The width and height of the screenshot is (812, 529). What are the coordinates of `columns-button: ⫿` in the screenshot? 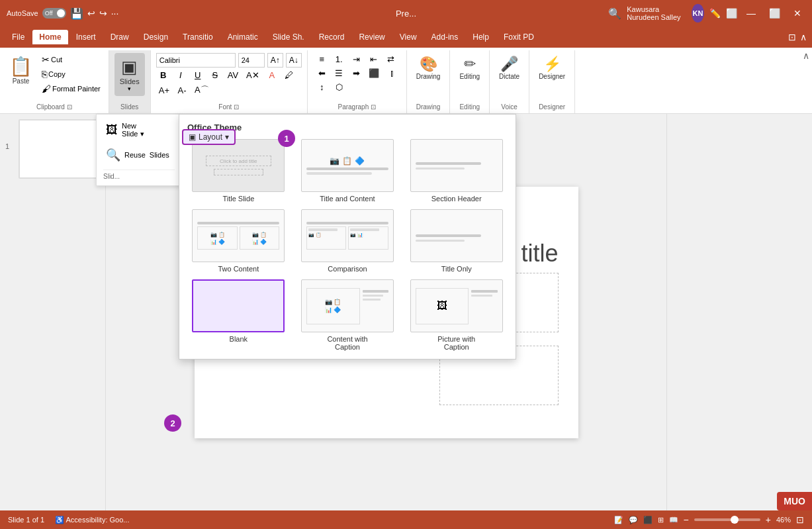 It's located at (392, 73).